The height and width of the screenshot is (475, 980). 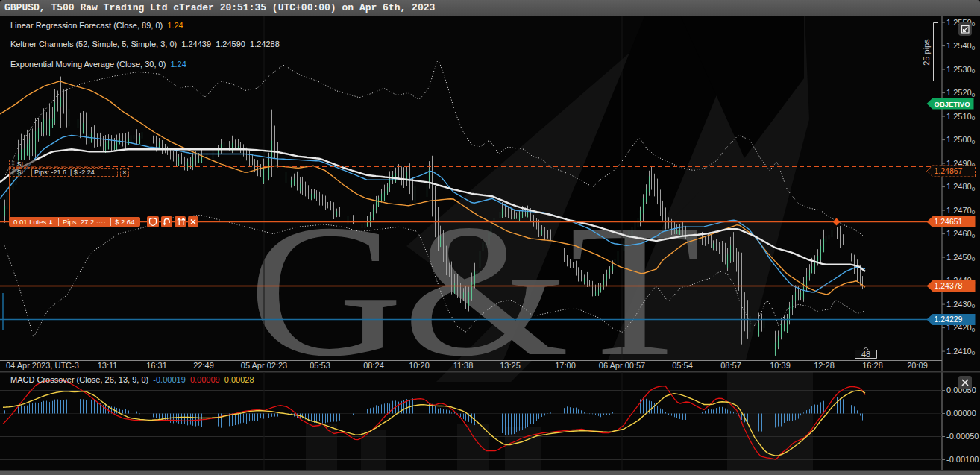 I want to click on svg-text: 1.25100, so click(x=961, y=117).